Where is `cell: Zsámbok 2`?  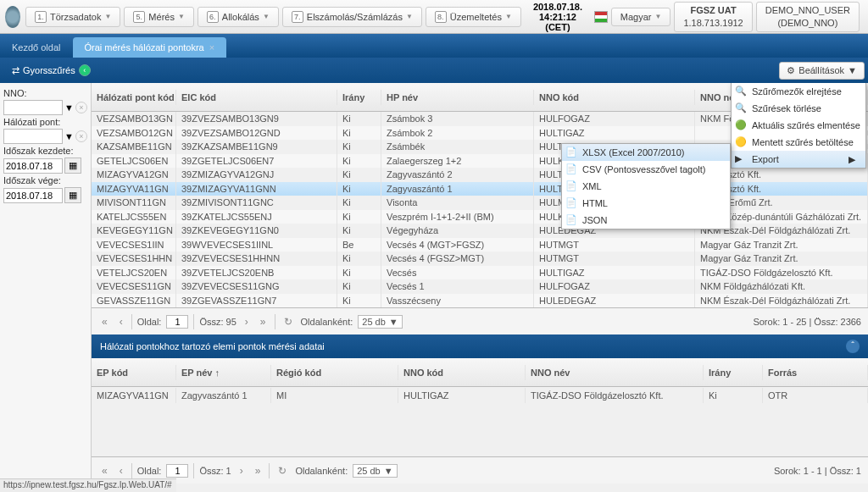
cell: Zsámbok 2 is located at coordinates (458, 133).